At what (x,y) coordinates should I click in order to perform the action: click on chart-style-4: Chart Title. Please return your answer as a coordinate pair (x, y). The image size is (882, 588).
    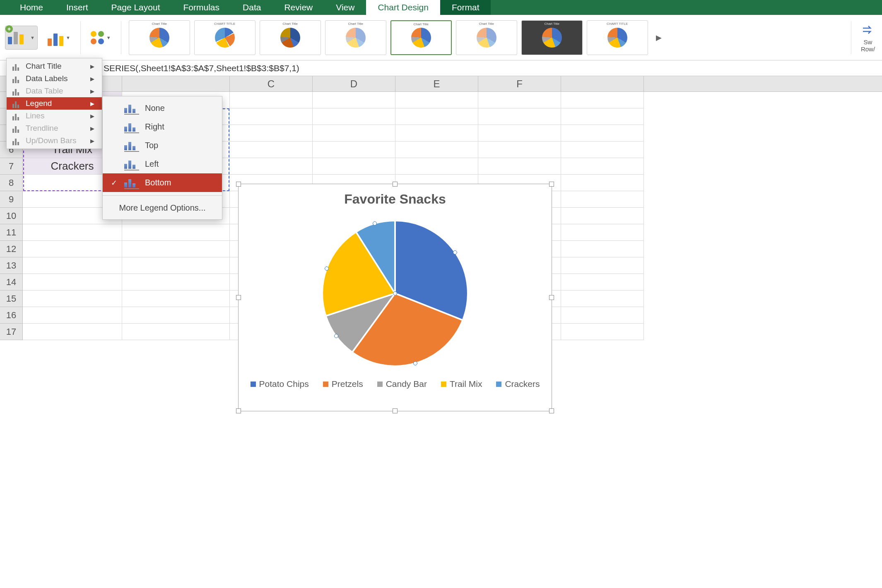
    Looking at the image, I should click on (356, 38).